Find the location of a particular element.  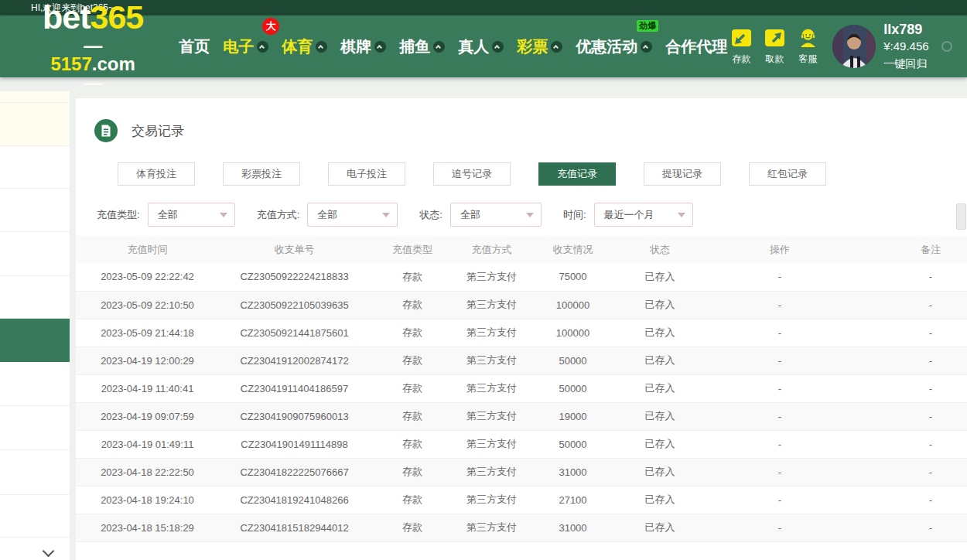

nav-item-live: 真人 is located at coordinates (481, 46).